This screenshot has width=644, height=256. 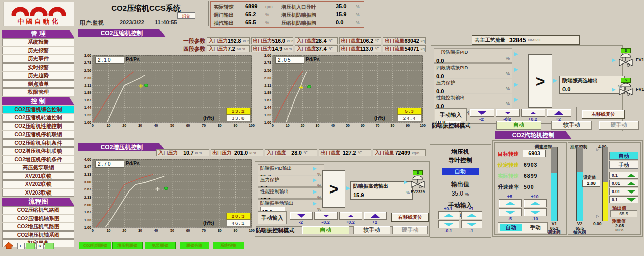 What do you see at coordinates (38, 76) in the screenshot?
I see `sidebar-item: 历史趋势` at bounding box center [38, 76].